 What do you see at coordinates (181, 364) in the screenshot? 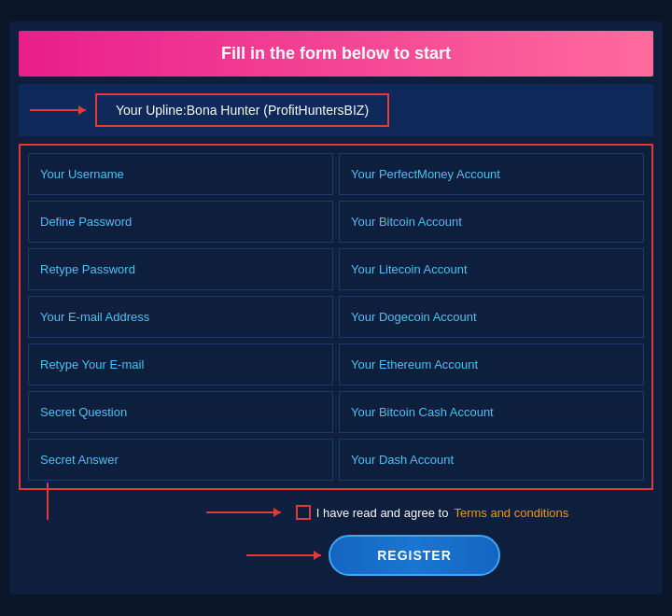
I see `retype-email-field` at bounding box center [181, 364].